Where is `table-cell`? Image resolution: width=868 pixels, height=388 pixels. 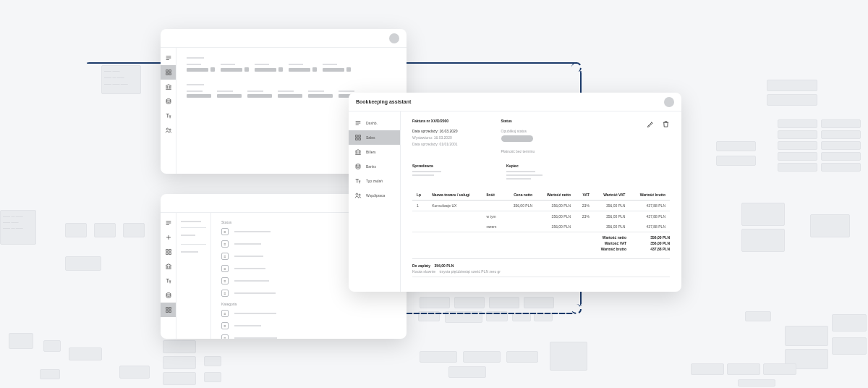
table-cell is located at coordinates (420, 217).